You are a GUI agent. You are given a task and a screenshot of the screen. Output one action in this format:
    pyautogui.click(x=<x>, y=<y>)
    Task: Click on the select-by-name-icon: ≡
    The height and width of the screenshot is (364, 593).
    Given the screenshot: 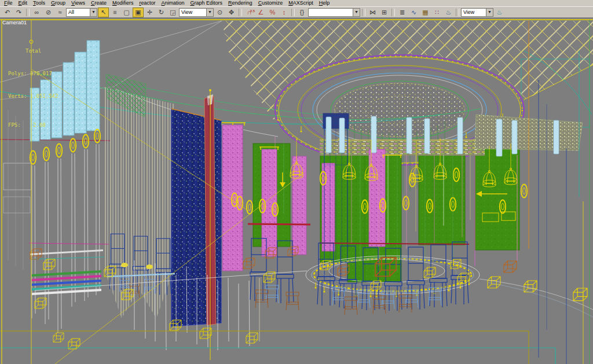 What is the action you would take?
    pyautogui.click(x=115, y=13)
    